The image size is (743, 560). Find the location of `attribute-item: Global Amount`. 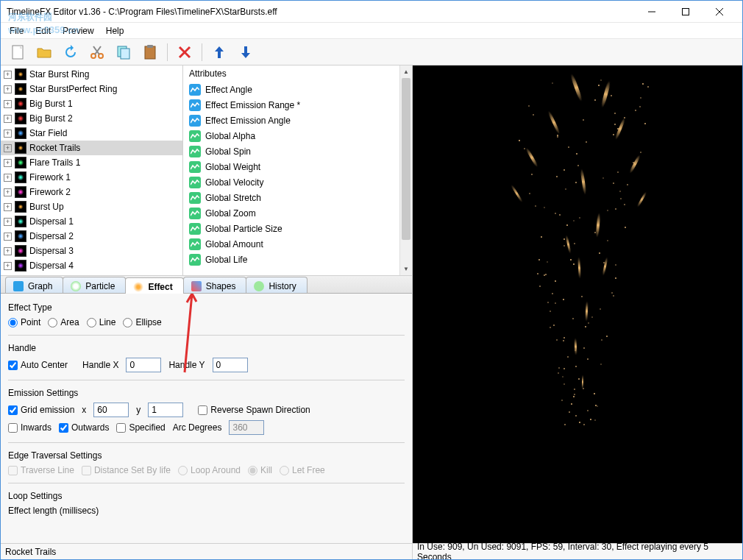

attribute-item: Global Amount is located at coordinates (297, 244).